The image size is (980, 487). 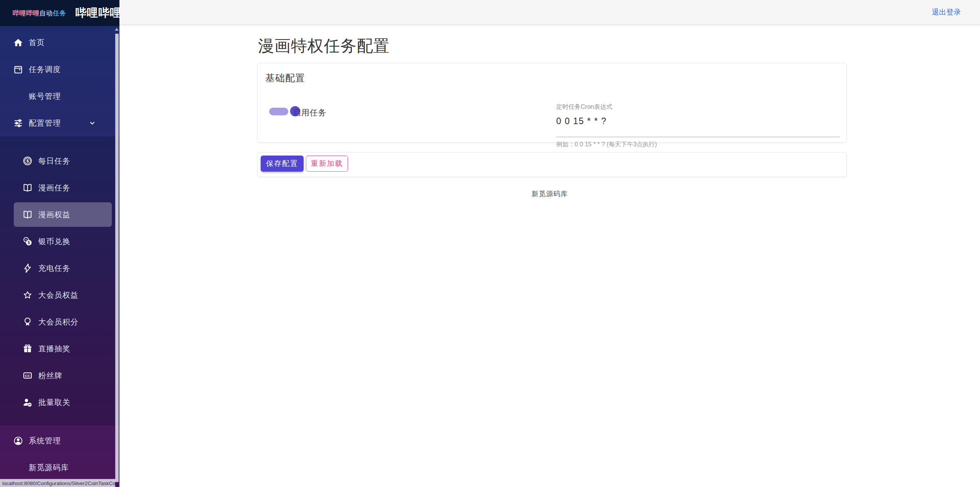 I want to click on basic-config-card: 基础配置 启用任务 定时任务Cron表达式 0 0 15 * * ? 例如：0 …, so click(x=552, y=103).